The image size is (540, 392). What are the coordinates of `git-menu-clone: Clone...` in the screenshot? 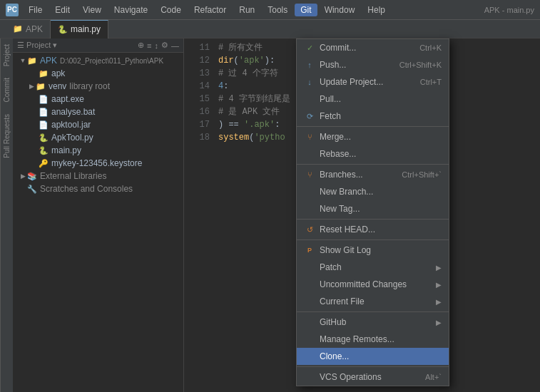 It's located at (372, 356).